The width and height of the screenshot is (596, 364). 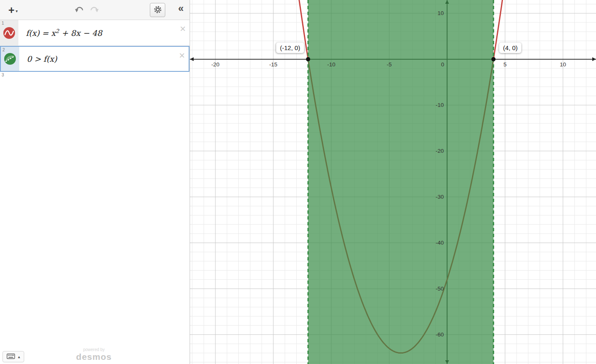 What do you see at coordinates (42, 59) in the screenshot?
I see `expression-2-pre: 0 > f(x)` at bounding box center [42, 59].